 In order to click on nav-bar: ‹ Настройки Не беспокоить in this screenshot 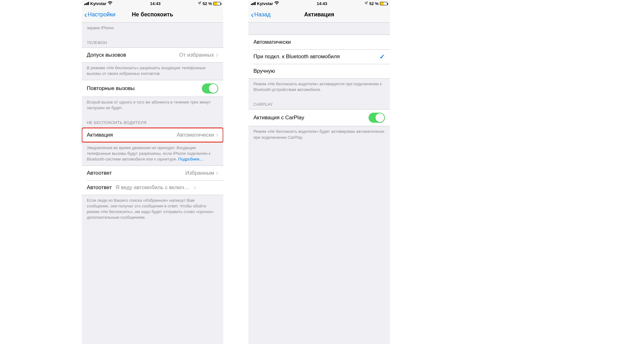, I will do `click(153, 15)`.